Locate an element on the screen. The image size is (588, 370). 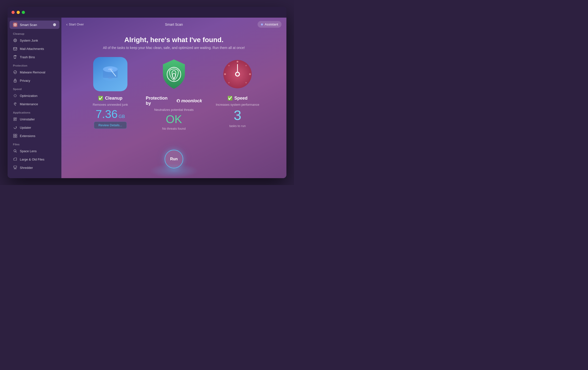
main-subheadline: All of the tasks to keep your Mac clean,… is located at coordinates (174, 48).